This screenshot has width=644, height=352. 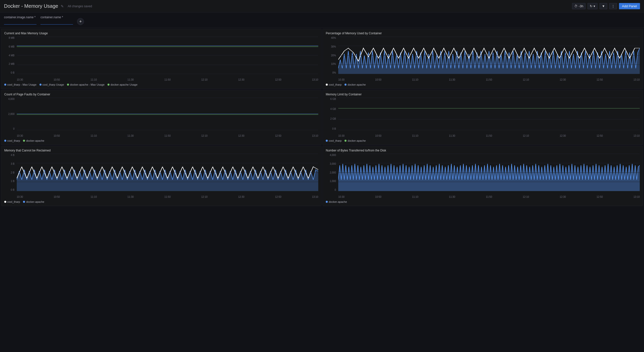 What do you see at coordinates (10, 114) in the screenshot?
I see `y-axis-page-faults: 4,000 2,000 0` at bounding box center [10, 114].